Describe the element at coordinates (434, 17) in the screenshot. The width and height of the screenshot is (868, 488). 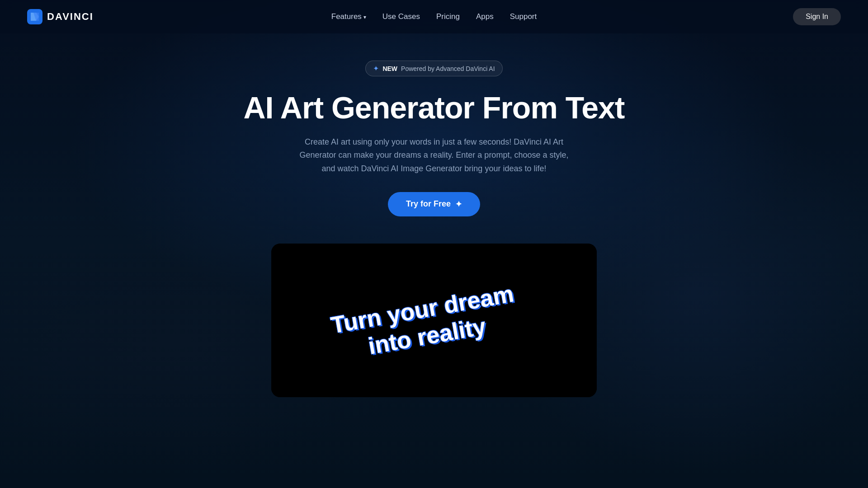
I see `nav-links: Features ▾ Use Cases Pricing Apps Suppor…` at that location.